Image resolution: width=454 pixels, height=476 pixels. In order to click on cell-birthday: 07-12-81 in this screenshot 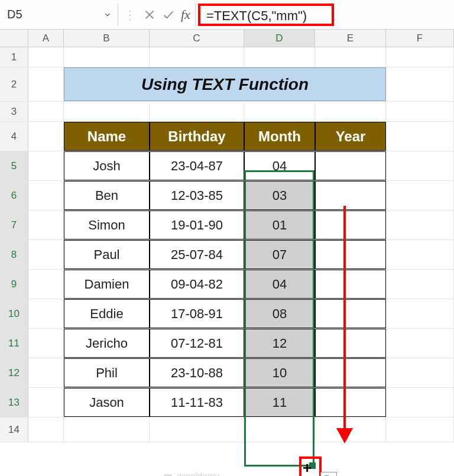, I will do `click(197, 343)`.